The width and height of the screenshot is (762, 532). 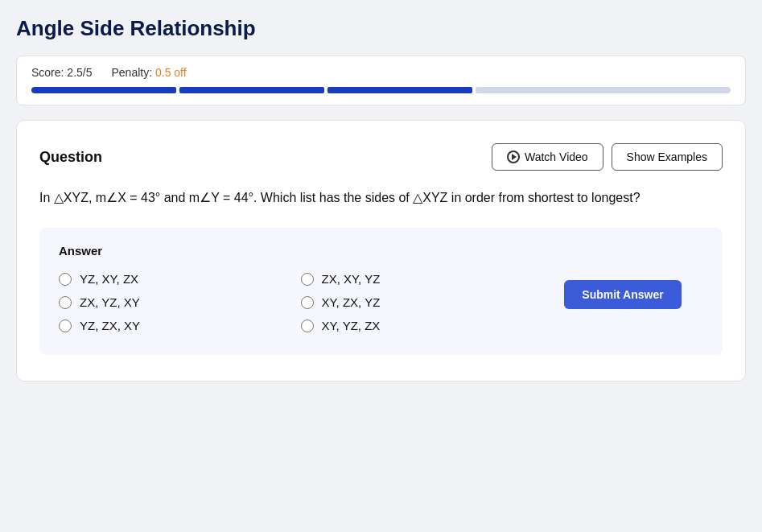 I want to click on radio-label-1: YZ, XY, ZX, so click(x=109, y=278).